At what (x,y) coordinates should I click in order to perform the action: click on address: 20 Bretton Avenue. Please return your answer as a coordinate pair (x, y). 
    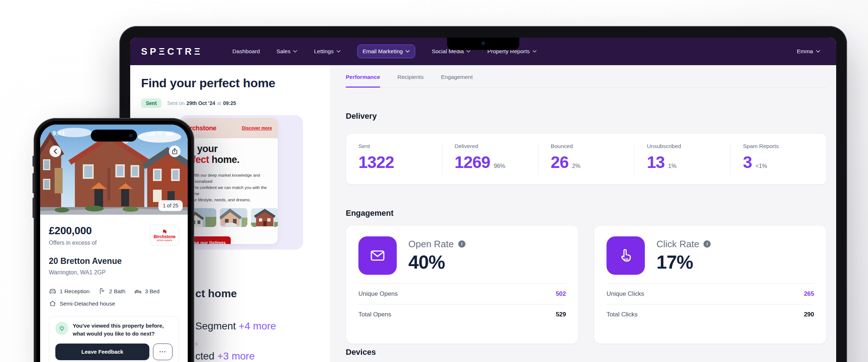
    Looking at the image, I should click on (114, 261).